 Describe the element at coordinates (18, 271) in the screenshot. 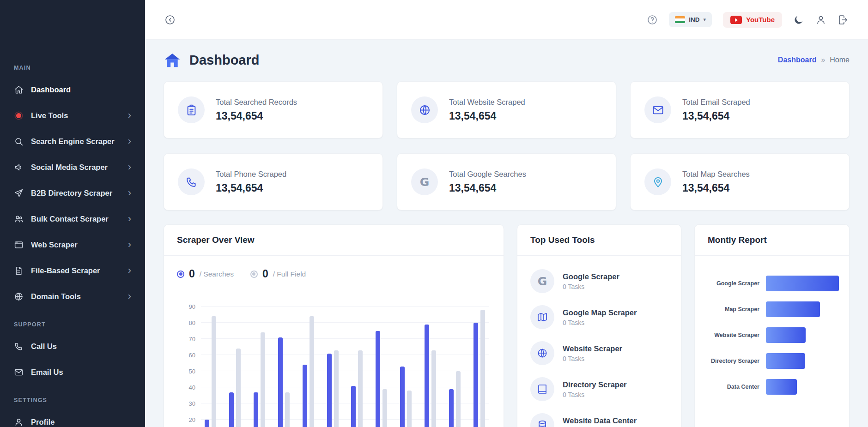

I see `file-icon` at that location.